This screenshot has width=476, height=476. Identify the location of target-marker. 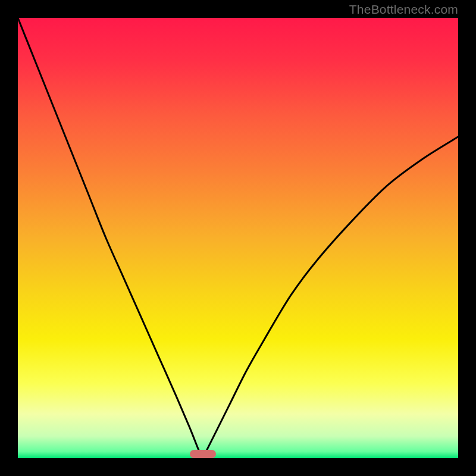
(203, 454).